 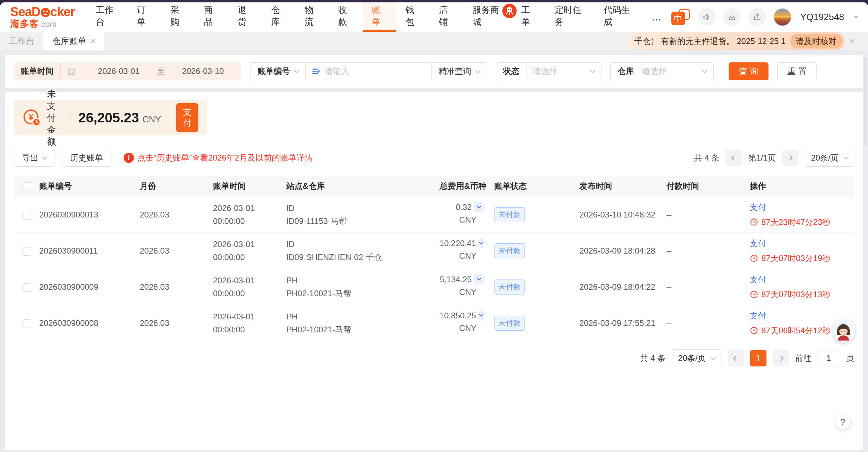 I want to click on date-from-value: 2026-03-01, so click(x=119, y=71).